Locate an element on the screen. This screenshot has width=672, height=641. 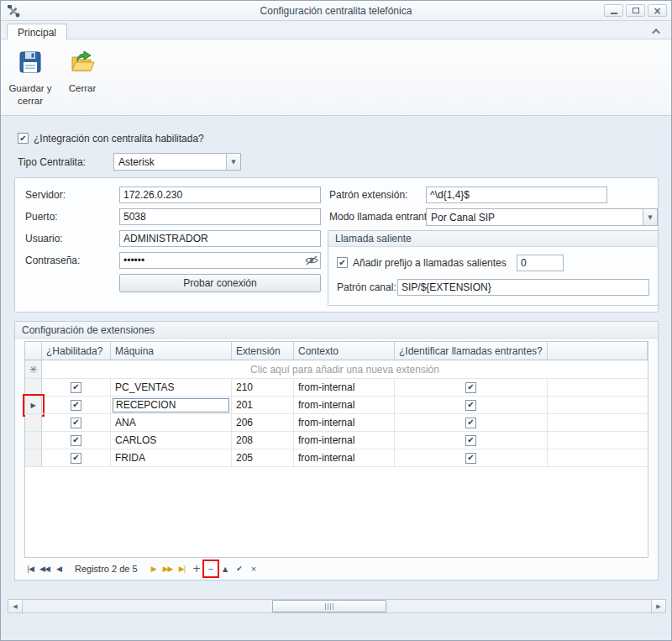
puerto-label: Puerto: is located at coordinates (42, 217).